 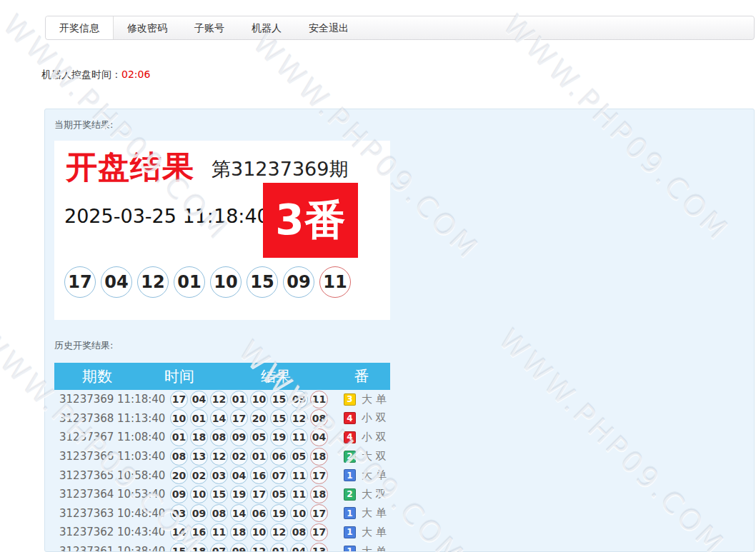 I want to click on robot-control-time: 机器人控盘时间：02:06, so click(x=96, y=75).